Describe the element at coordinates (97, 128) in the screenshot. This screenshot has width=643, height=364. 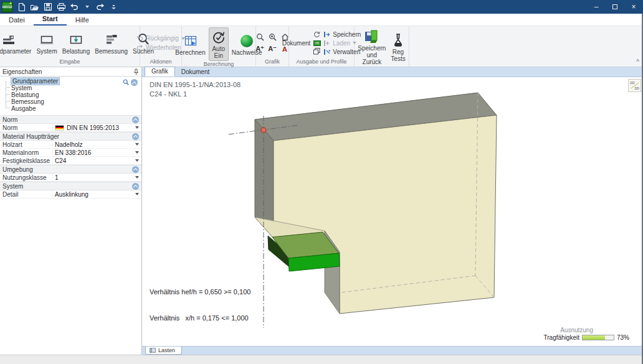
I see `norm-select: DIN EN 1995:2013` at that location.